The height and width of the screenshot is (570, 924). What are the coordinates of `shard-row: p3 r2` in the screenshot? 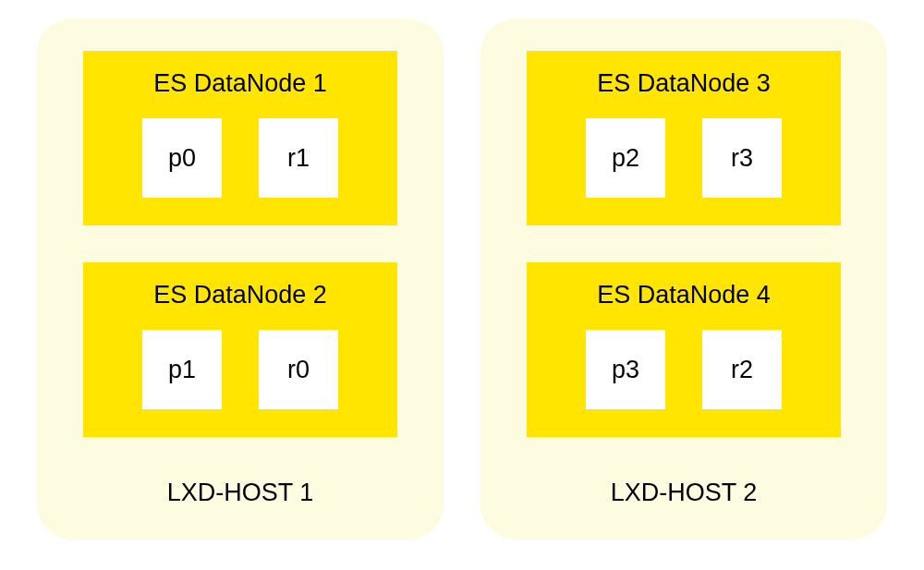 It's located at (684, 370).